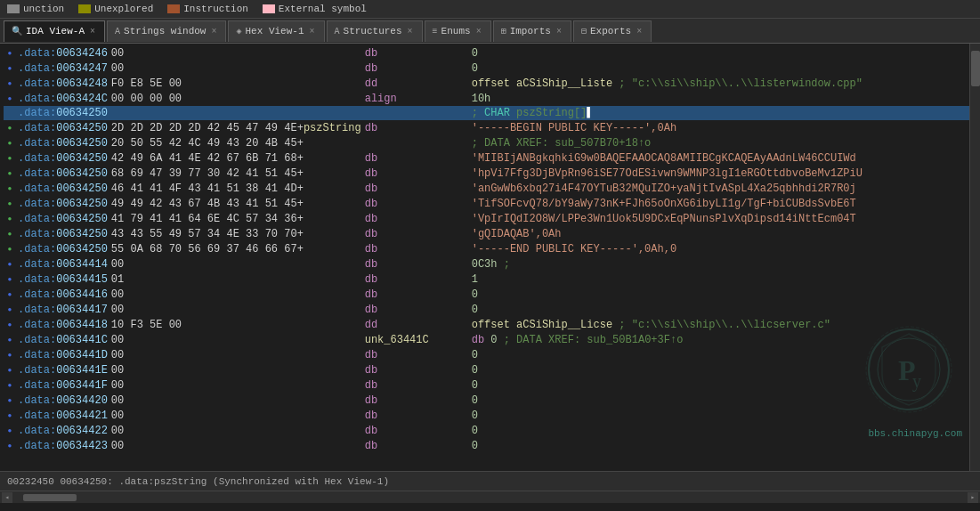 This screenshot has width=980, height=511. What do you see at coordinates (198, 482) in the screenshot?
I see `status-text: 00232450 00634250: .data:pszString (Sync…` at bounding box center [198, 482].